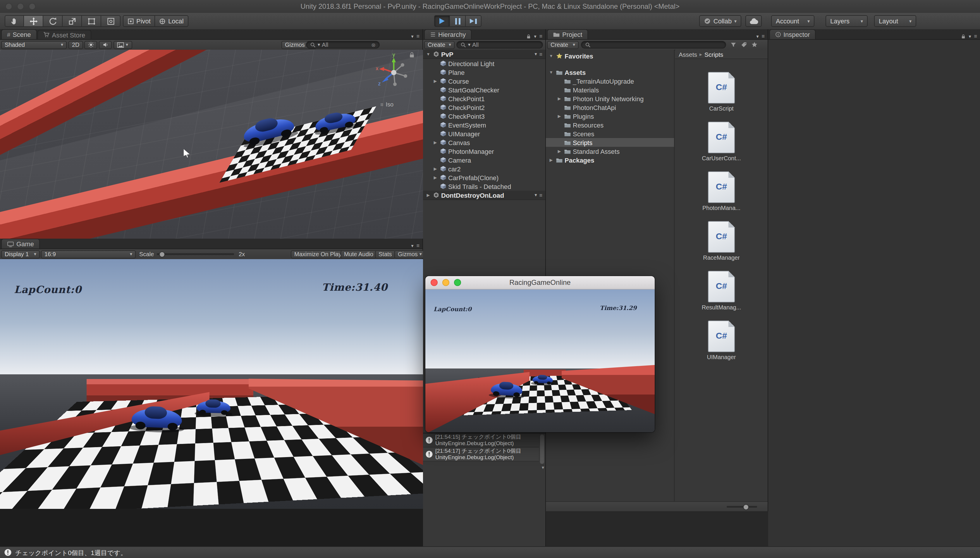 This screenshot has height=558, width=980. I want to click on hierarchy-search-input: ▾All, so click(500, 45).